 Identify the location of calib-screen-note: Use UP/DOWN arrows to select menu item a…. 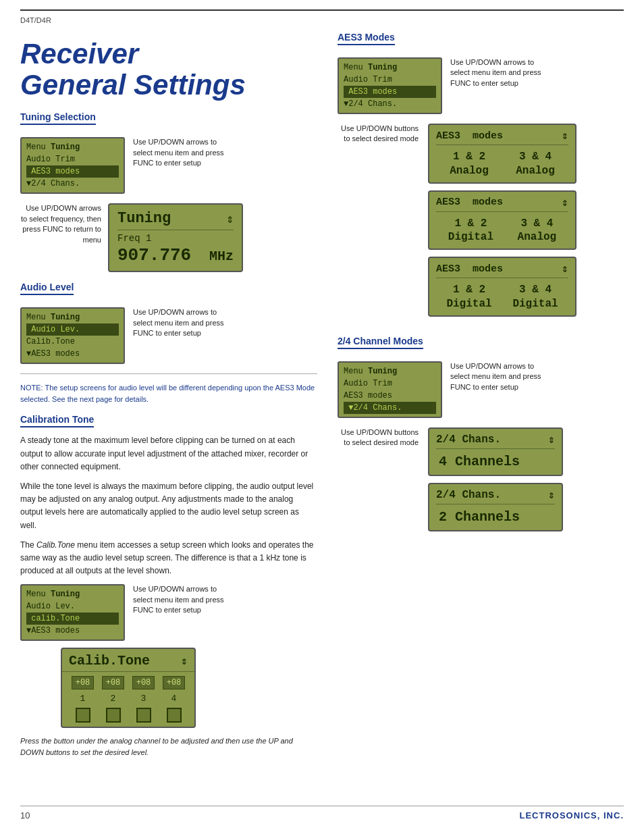
(180, 600).